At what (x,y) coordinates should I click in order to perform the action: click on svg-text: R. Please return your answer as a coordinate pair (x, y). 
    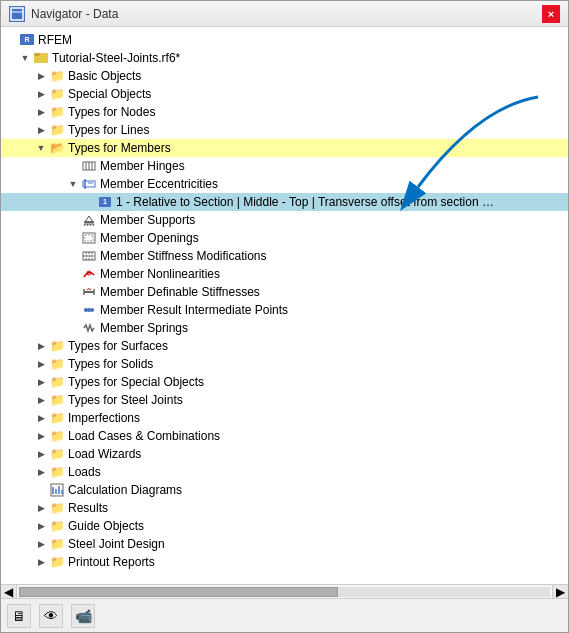
    Looking at the image, I should click on (26, 40).